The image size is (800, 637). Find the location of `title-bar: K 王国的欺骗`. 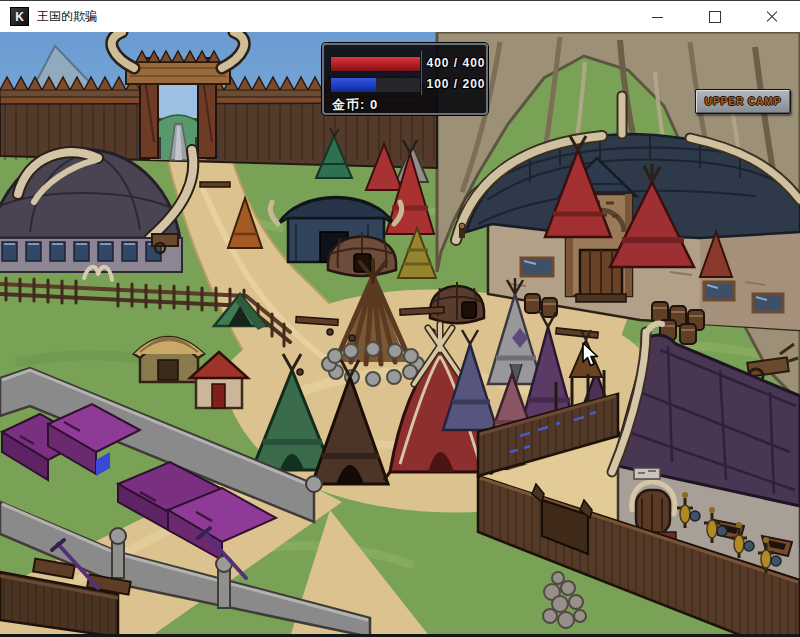

title-bar: K 王国的欺骗 is located at coordinates (400, 16).